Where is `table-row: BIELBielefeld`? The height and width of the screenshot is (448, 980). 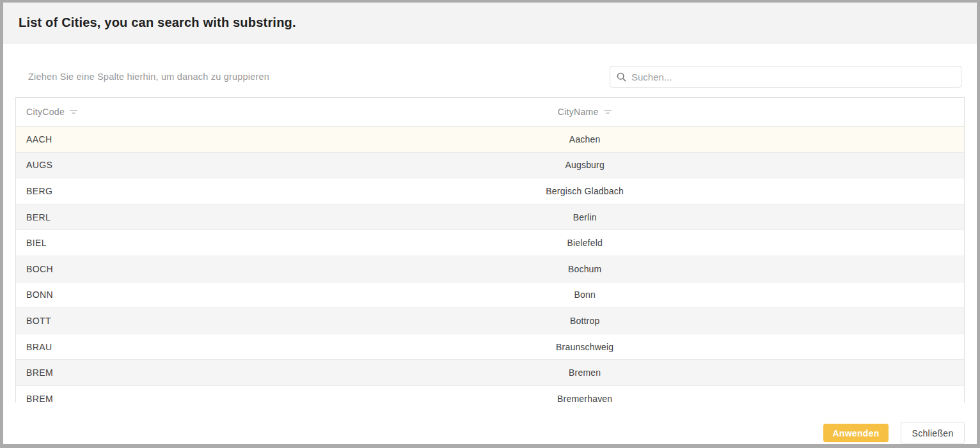
table-row: BIELBielefeld is located at coordinates (490, 243).